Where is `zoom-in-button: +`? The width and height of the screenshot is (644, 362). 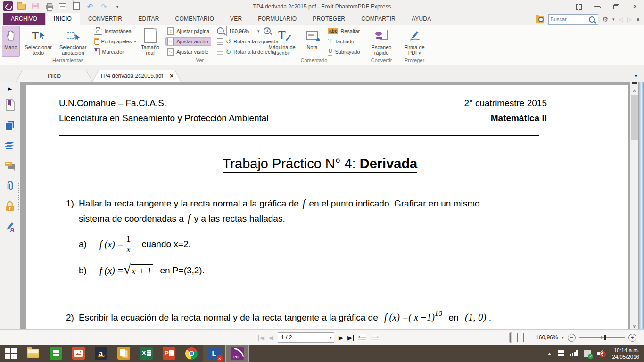 zoom-in-button: + is located at coordinates (633, 337).